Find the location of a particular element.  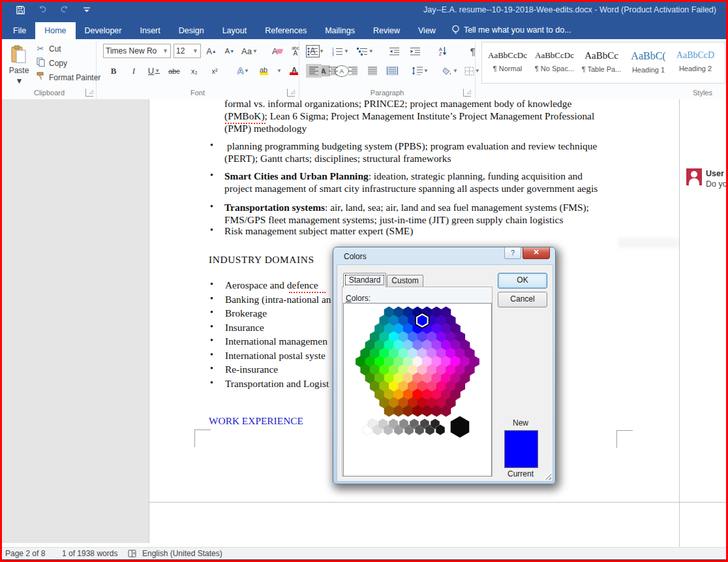

document-text-line: Transportation systems: air, land, sea; … is located at coordinates (407, 208).